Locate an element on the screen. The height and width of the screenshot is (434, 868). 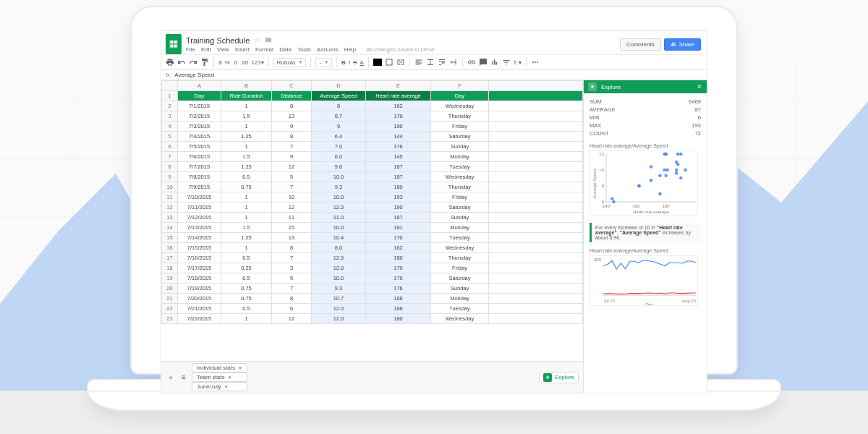
row-header: 23 is located at coordinates (170, 319).